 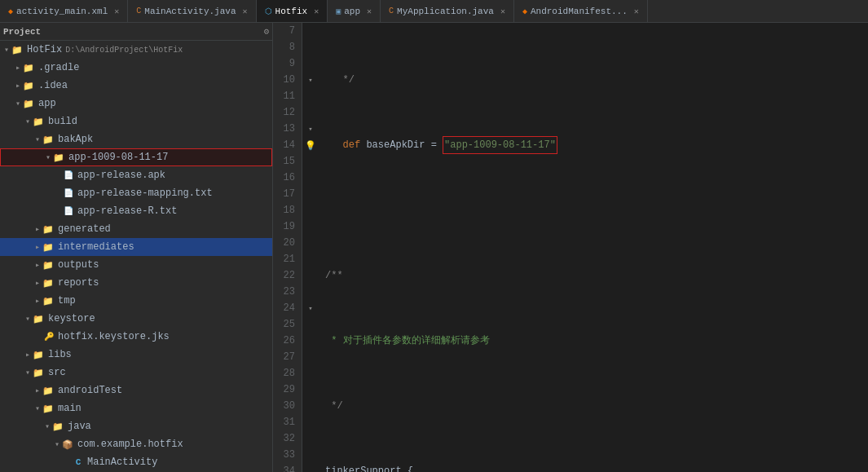 I want to click on item-label: HotFix, so click(x=44, y=50).